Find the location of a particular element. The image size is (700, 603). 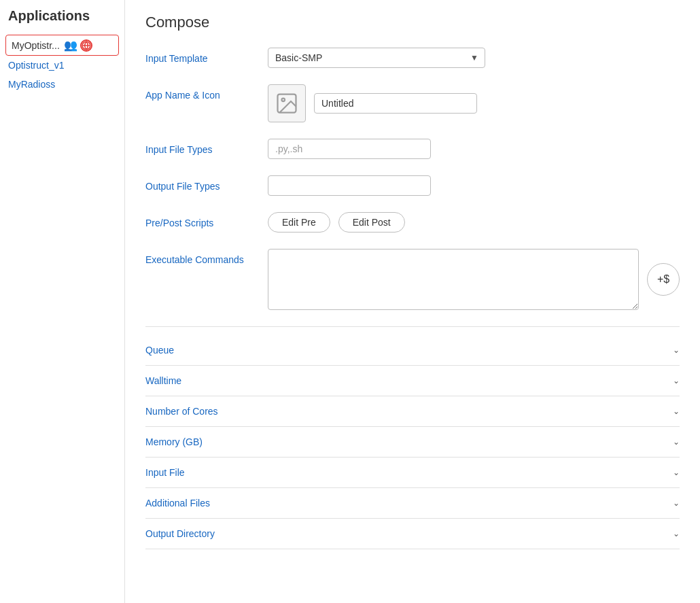

sidebar-item-myoptistr: MyOptistr... 👥 is located at coordinates (63, 45).